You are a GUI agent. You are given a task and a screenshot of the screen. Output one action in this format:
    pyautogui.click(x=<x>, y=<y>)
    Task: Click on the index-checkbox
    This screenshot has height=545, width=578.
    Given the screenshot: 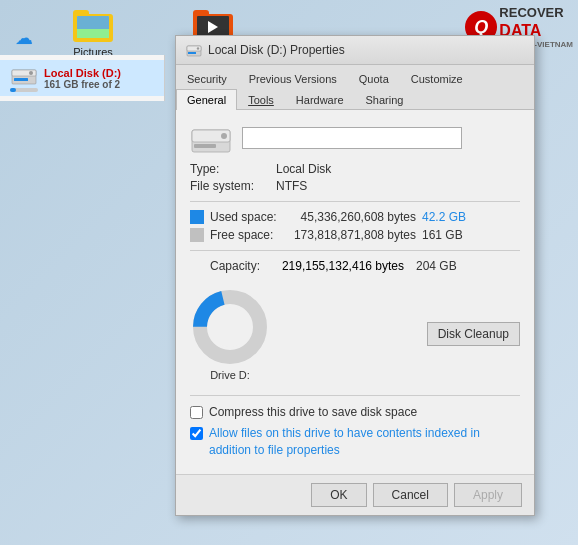 What is the action you would take?
    pyautogui.click(x=196, y=434)
    